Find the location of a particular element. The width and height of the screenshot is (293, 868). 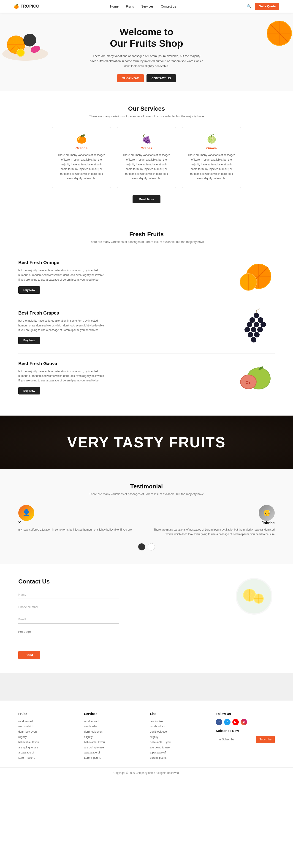

service-name-orange: Orange is located at coordinates (82, 148).